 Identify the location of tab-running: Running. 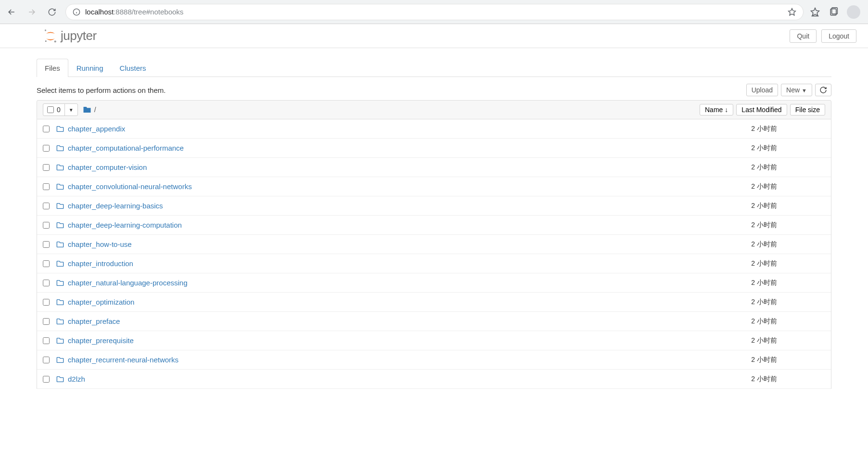
(90, 68).